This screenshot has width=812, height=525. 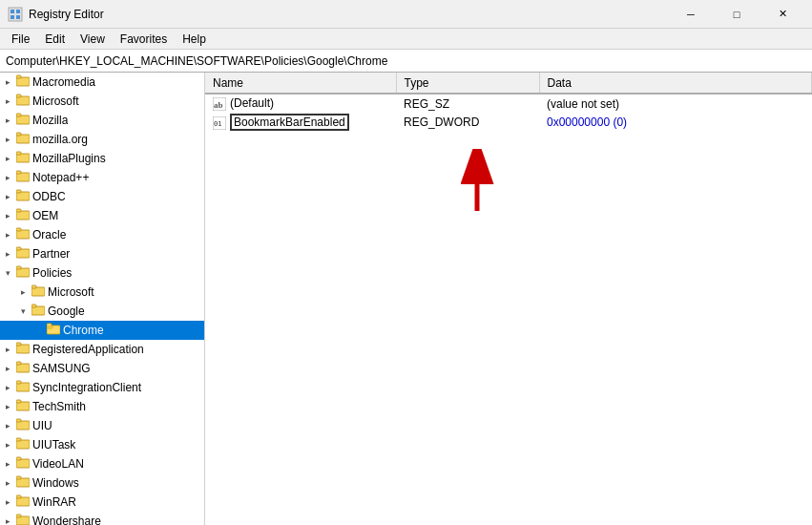 I want to click on tree-item-label: Oracle, so click(x=50, y=235).